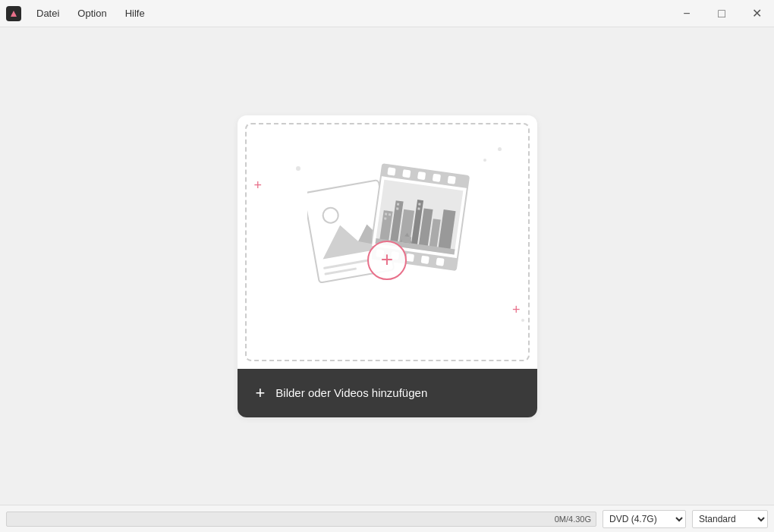 This screenshot has height=532, width=774. Describe the element at coordinates (135, 14) in the screenshot. I see `menu-help: Hilfe` at that location.